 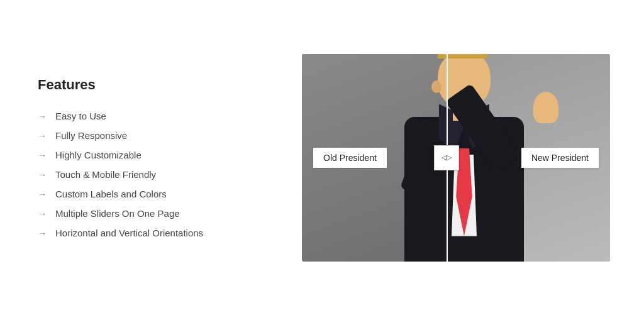 What do you see at coordinates (546, 108) in the screenshot?
I see `right-hand` at bounding box center [546, 108].